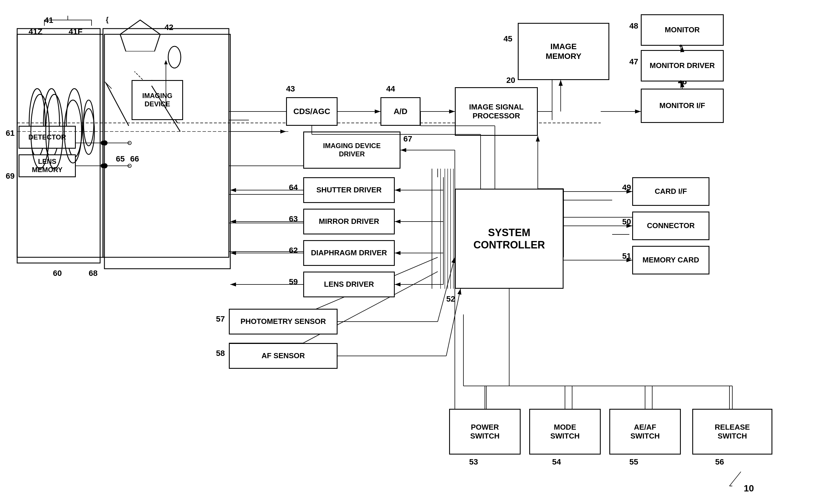  What do you see at coordinates (47, 137) in the screenshot?
I see `detector-box: DETECTOR` at bounding box center [47, 137].